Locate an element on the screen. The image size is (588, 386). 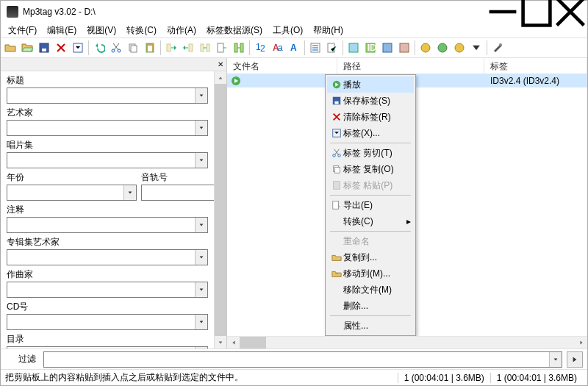
tb-filename-filename-icon is located at coordinates (205, 48).